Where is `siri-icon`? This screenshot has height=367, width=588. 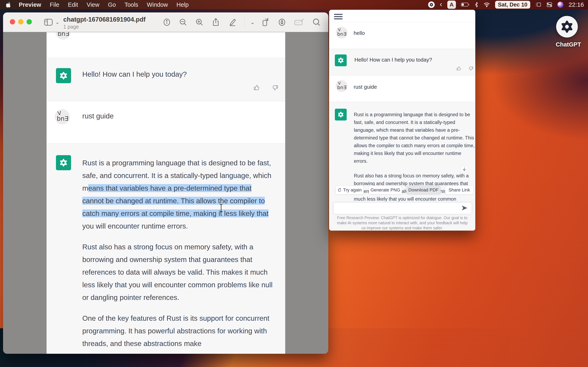 siri-icon is located at coordinates (560, 5).